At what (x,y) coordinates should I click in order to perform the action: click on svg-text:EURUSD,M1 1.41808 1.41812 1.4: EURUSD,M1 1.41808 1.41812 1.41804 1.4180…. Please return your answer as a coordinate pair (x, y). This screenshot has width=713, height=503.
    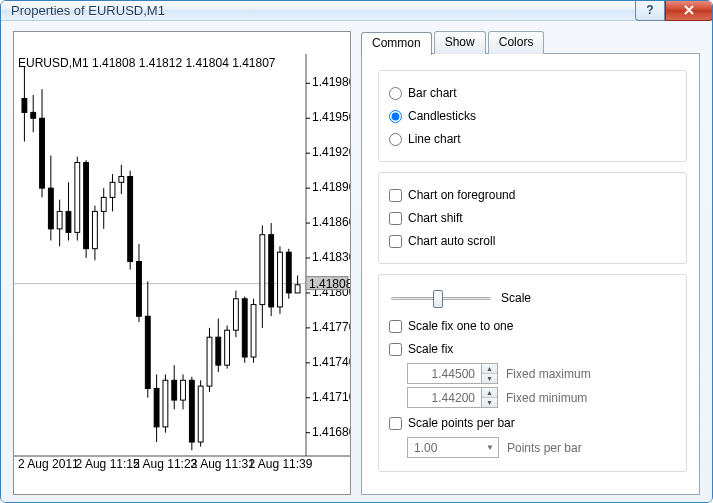
    Looking at the image, I should click on (147, 63).